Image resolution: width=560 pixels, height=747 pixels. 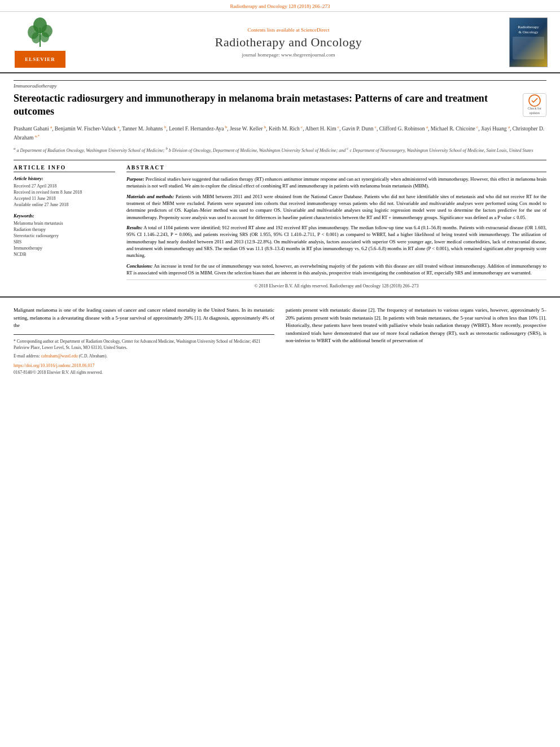 What do you see at coordinates (535, 105) in the screenshot?
I see `check-updates-badge: Check for updates` at bounding box center [535, 105].